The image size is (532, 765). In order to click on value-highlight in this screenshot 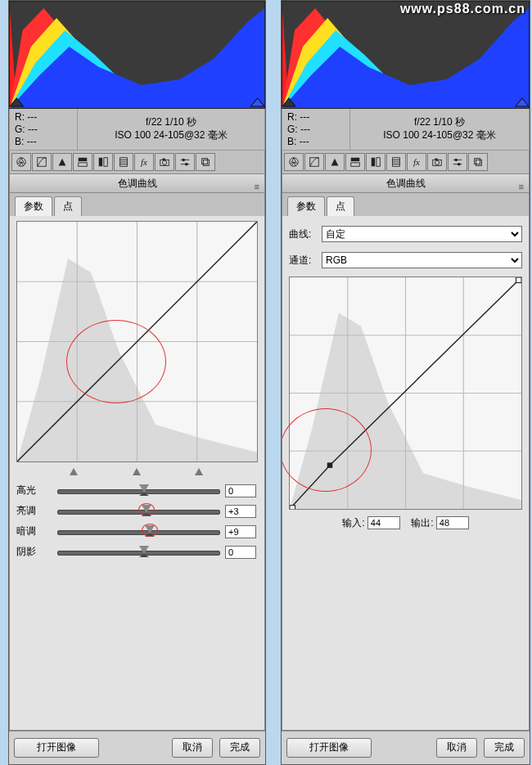, I will do `click(241, 491)`.